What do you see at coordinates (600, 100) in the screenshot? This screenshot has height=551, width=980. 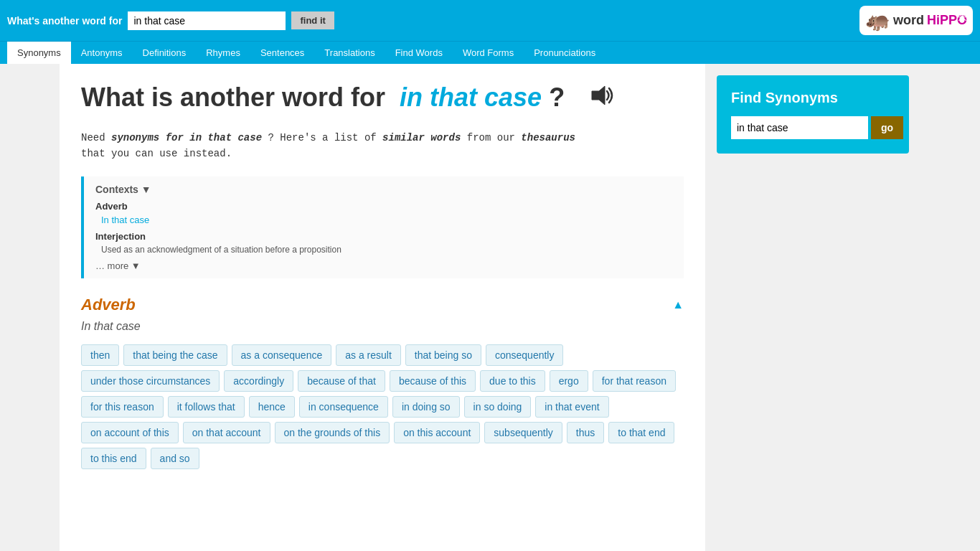 I see `speaker-icon` at bounding box center [600, 100].